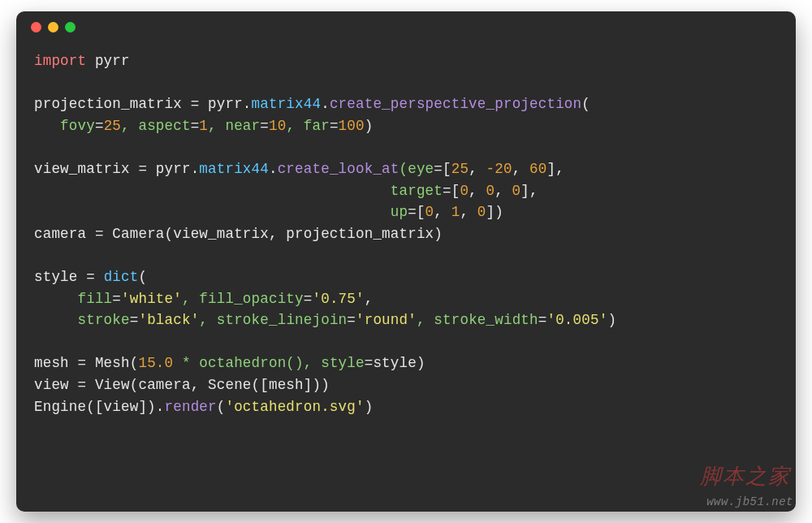  Describe the element at coordinates (456, 104) in the screenshot. I see `fn-create-perspective: create_perspective_projection` at that location.